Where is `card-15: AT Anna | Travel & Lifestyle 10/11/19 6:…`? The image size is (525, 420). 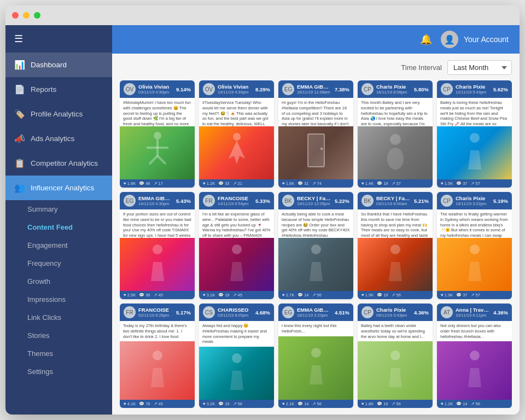
card-15: AT Anna | Travel & Lifestyle 10/11/19 6:… is located at coordinates (475, 355).